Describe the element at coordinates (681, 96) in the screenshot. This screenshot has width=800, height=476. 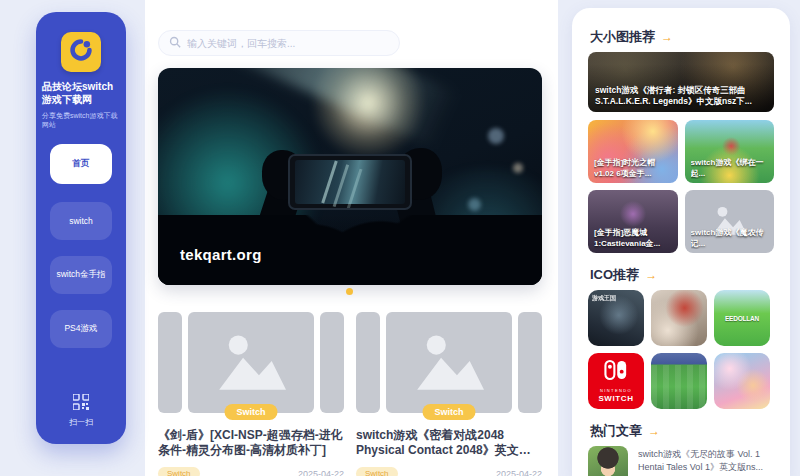
I see `featured-title: switch游戏《潜行者: 封锁区传奇三部曲 S.T.A.L.K.E.R. Le…` at that location.